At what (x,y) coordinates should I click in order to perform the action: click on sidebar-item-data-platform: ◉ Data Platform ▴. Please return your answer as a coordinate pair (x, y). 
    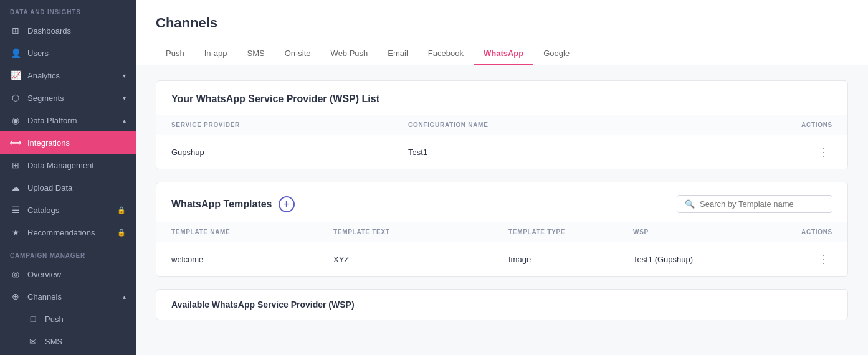
    Looking at the image, I should click on (68, 120).